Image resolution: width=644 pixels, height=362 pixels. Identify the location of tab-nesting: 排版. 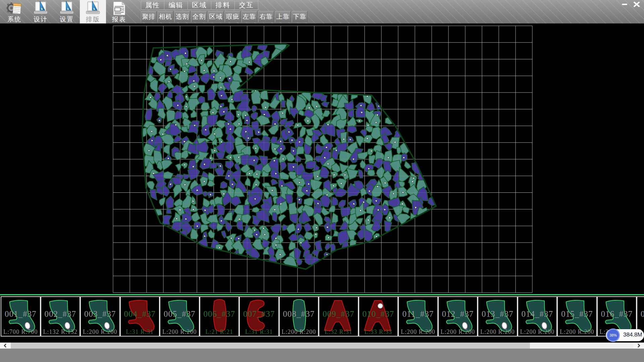
(93, 12).